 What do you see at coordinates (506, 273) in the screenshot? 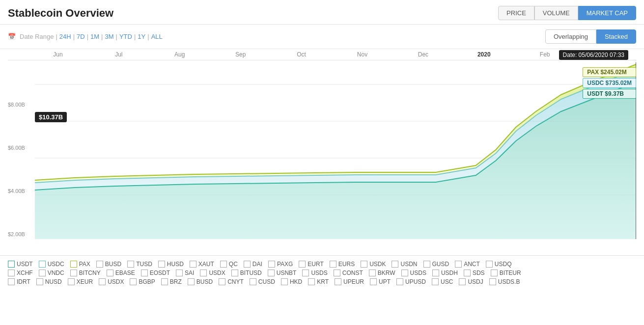
I see `legend-biteur: BITEUR` at bounding box center [506, 273].